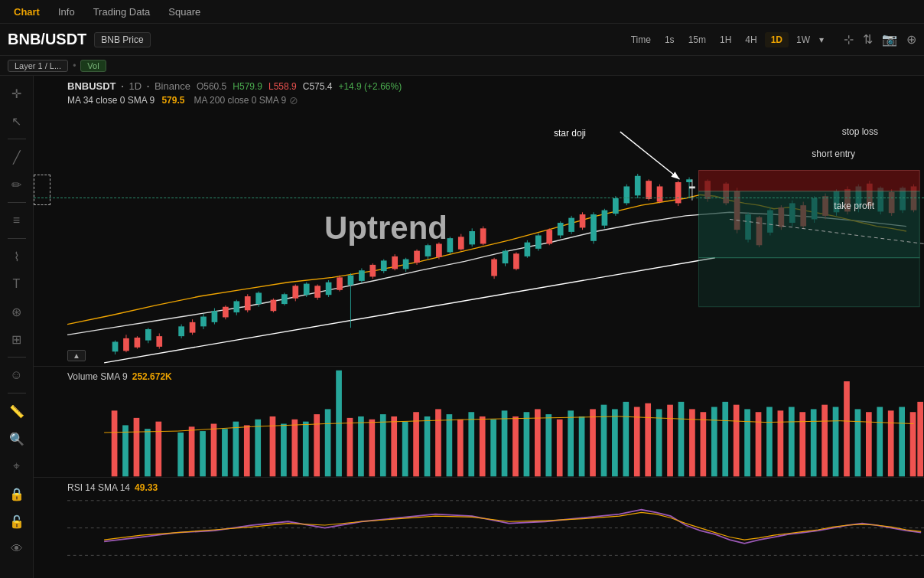 Image resolution: width=924 pixels, height=578 pixels. Describe the element at coordinates (76, 355) in the screenshot. I see `collapse-btn: ▲` at that location.